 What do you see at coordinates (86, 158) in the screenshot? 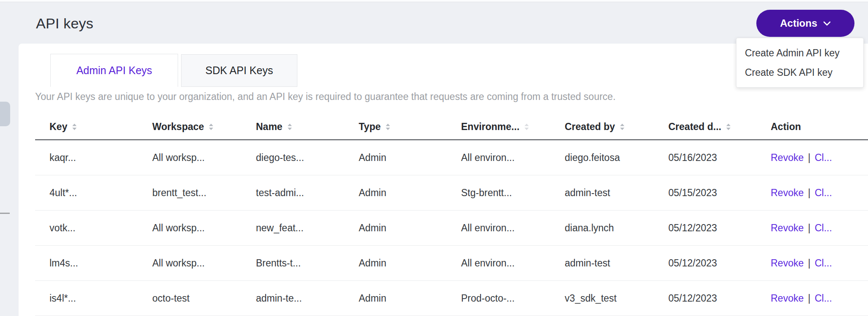
I see `key-cell: kaqr...` at bounding box center [86, 158].